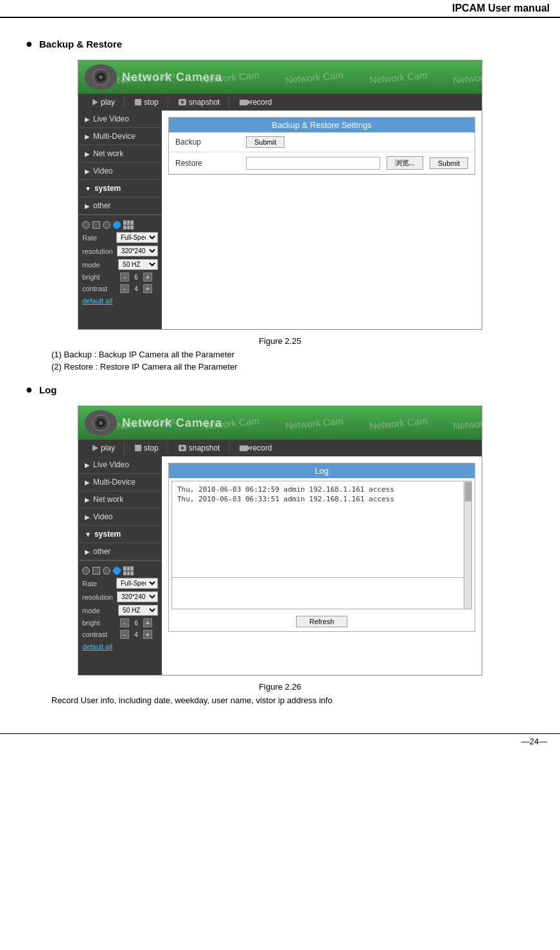 Image resolution: width=560 pixels, height=950 pixels. Describe the element at coordinates (322, 530) in the screenshot. I see `log-content: Thu, 2010-06-03 06:12:59 admin 192.168.1…` at that location.